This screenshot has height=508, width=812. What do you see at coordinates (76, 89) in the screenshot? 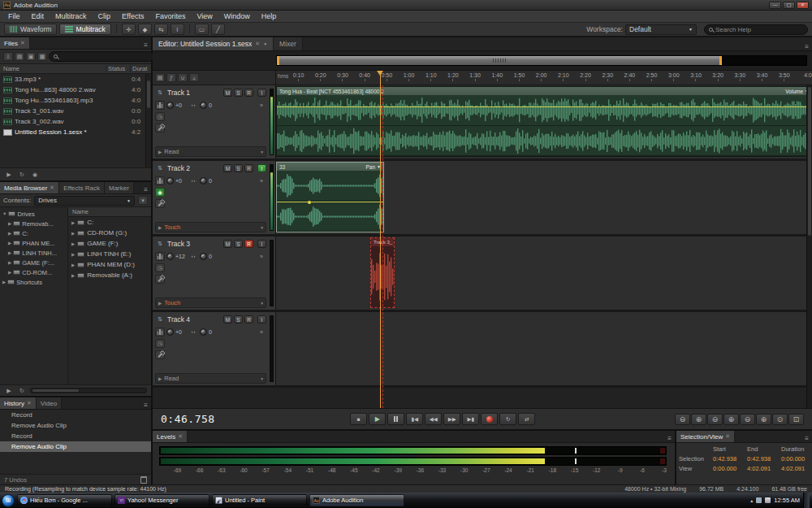
I see `file-row: Tong Hu...863] 48000 2.wav 4:0` at bounding box center [76, 89].